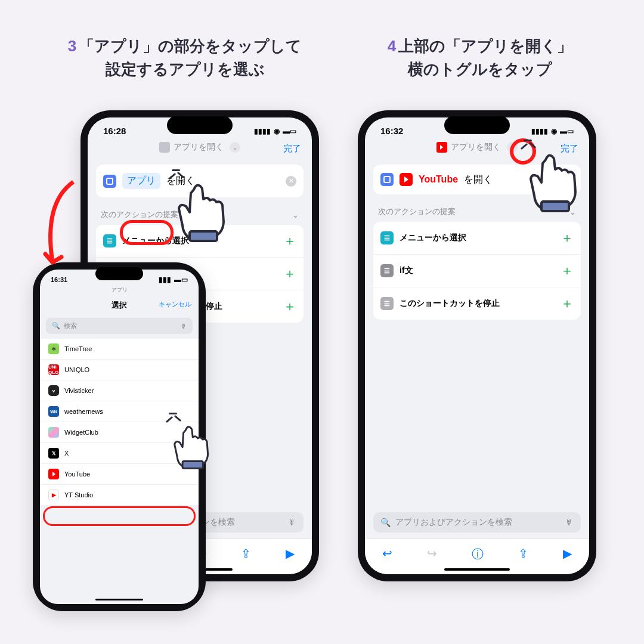 This screenshot has width=644, height=644. I want to click on info-button: ⓘ, so click(478, 555).